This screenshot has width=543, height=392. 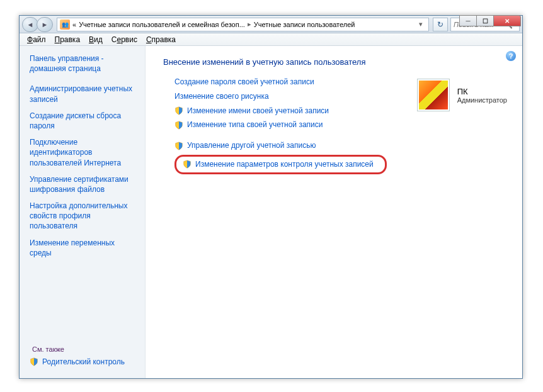 I want to click on breadcrumb-2: Учетные записи пользователей, so click(x=305, y=25).